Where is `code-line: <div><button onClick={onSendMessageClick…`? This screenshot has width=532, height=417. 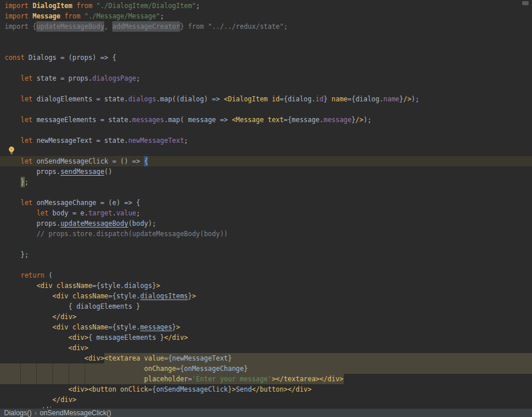 code-line: <div><button onClick={onSendMessageClick… is located at coordinates (266, 389).